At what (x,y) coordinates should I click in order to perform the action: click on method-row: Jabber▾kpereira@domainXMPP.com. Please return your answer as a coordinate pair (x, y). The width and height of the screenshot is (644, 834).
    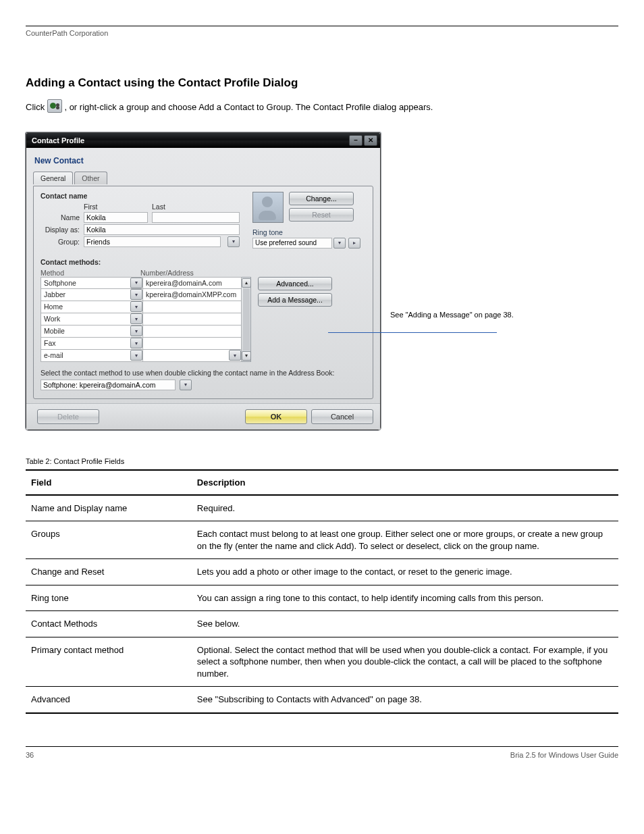
    Looking at the image, I should click on (141, 295).